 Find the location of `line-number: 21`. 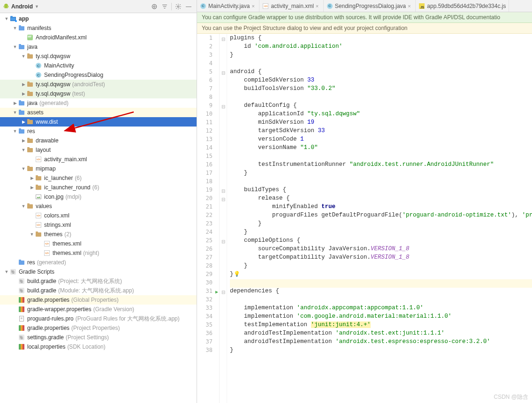

line-number: 21 is located at coordinates (208, 208).